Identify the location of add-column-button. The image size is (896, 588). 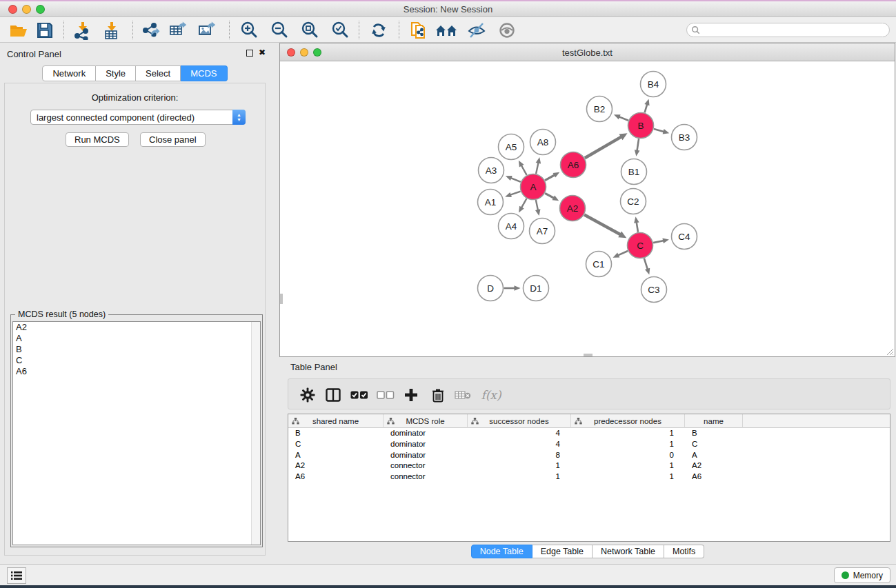
(411, 395).